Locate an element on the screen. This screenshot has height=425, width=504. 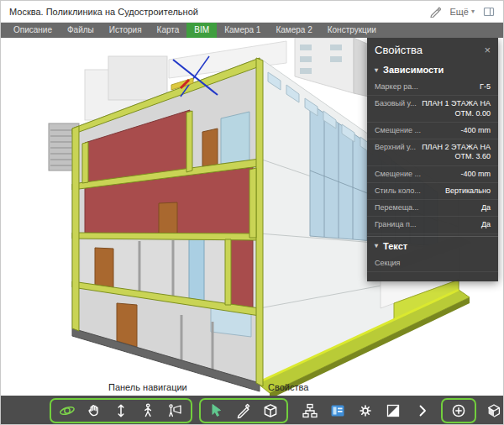
edit-button is located at coordinates (435, 12).